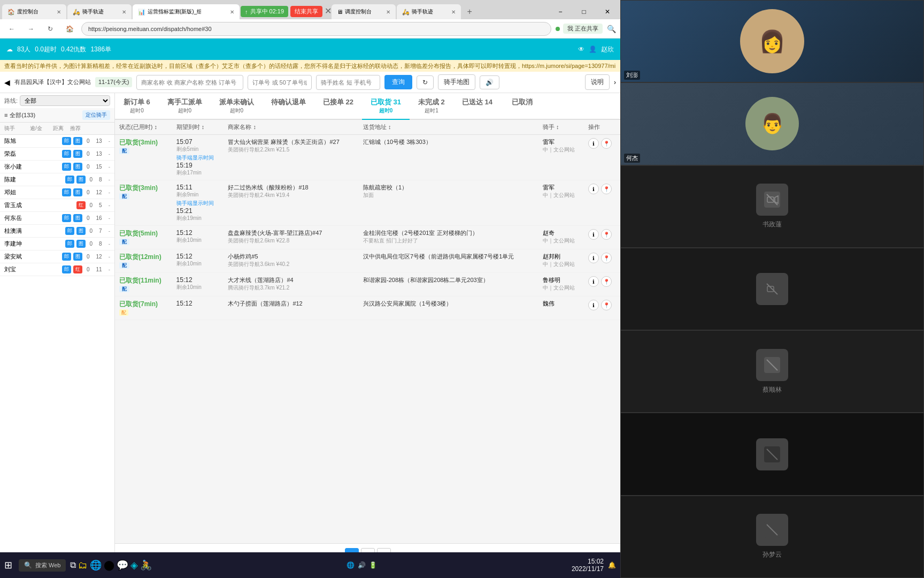 The image size is (924, 578). Describe the element at coordinates (73, 565) in the screenshot. I see `taskview-btn: ⧉` at that location.